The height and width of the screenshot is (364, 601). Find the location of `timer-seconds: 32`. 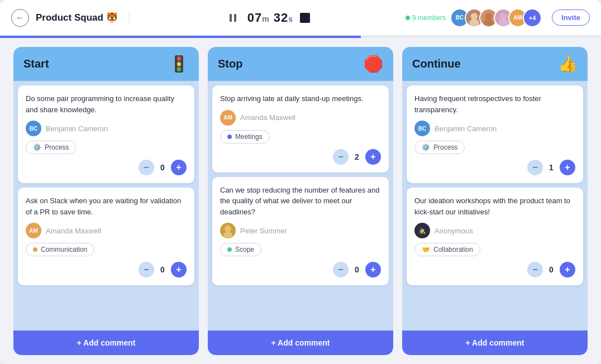

timer-seconds: 32 is located at coordinates (281, 18).